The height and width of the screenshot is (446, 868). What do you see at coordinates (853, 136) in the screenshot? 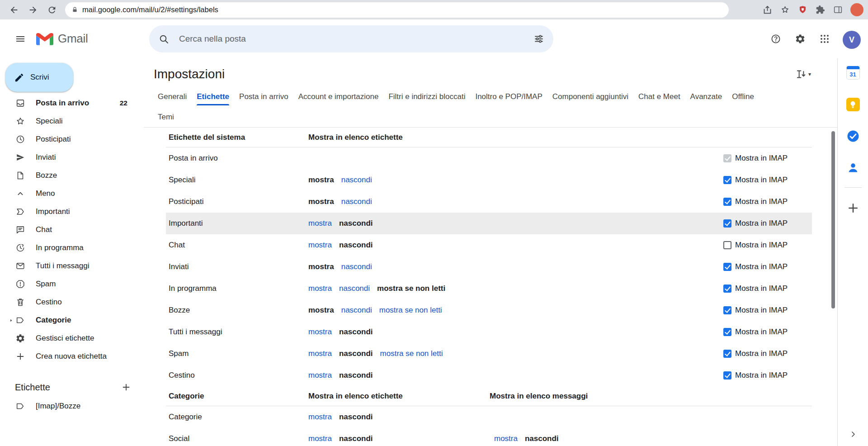
I see `rail-app-tasks` at bounding box center [853, 136].